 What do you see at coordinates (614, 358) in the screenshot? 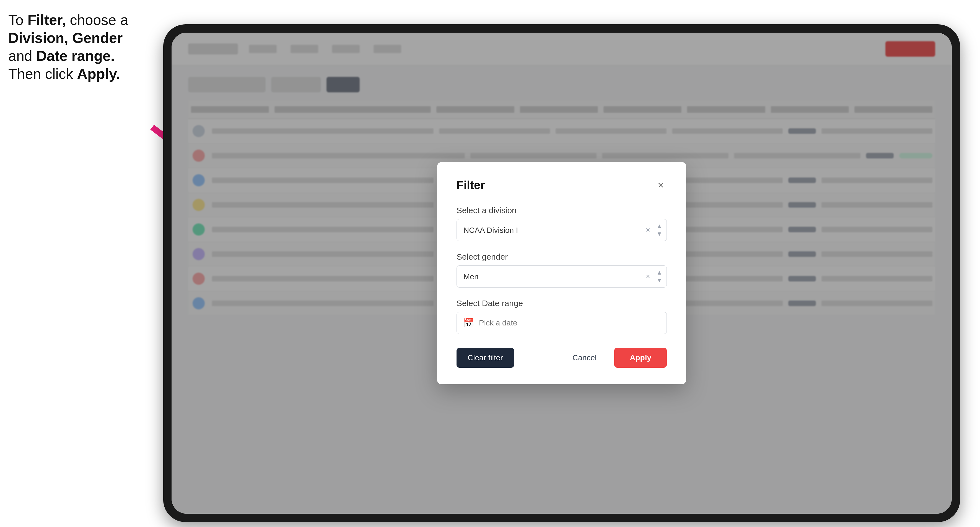
I see `modal-footer-actions: Cancel Apply` at bounding box center [614, 358].